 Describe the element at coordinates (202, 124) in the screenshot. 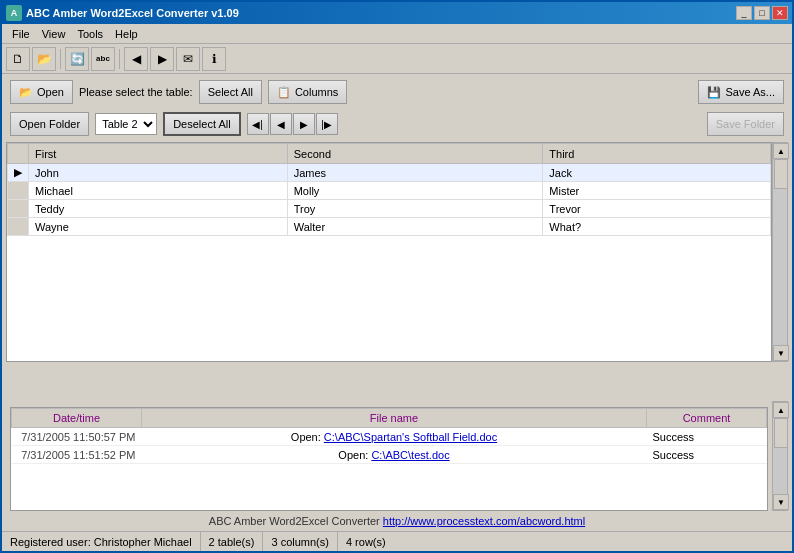

I see `deselect-all-button: Deselect All` at that location.